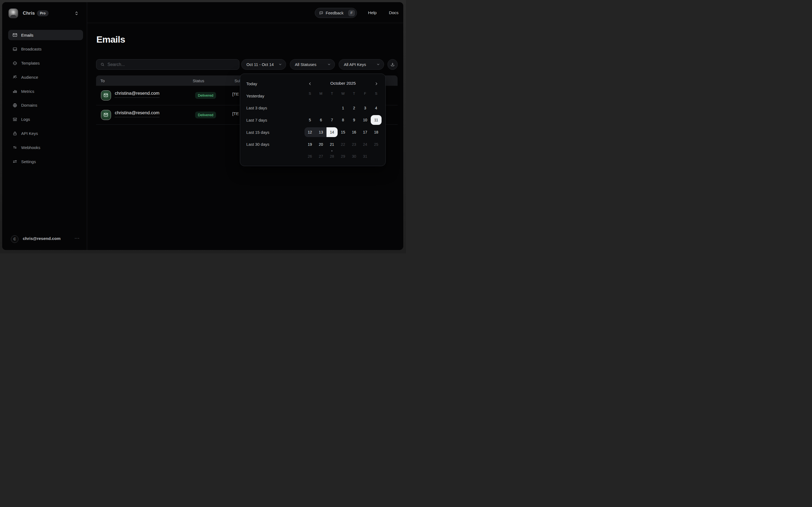  Describe the element at coordinates (269, 96) in the screenshot. I see `preset-yesterday: Yesterday` at that location.